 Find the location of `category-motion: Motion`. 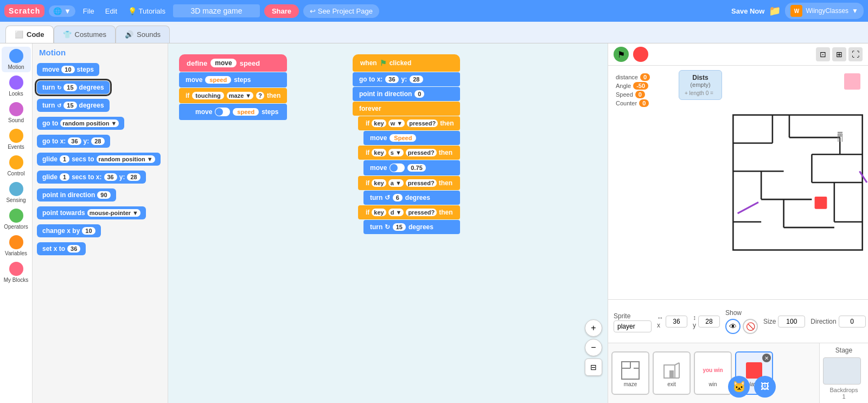

category-motion: Motion is located at coordinates (16, 60).